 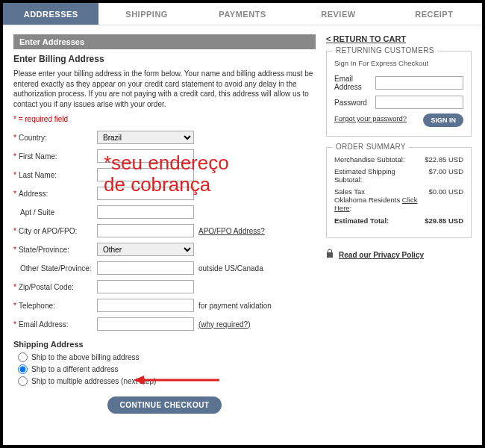 I want to click on state-label: State/Province:, so click(x=44, y=249).